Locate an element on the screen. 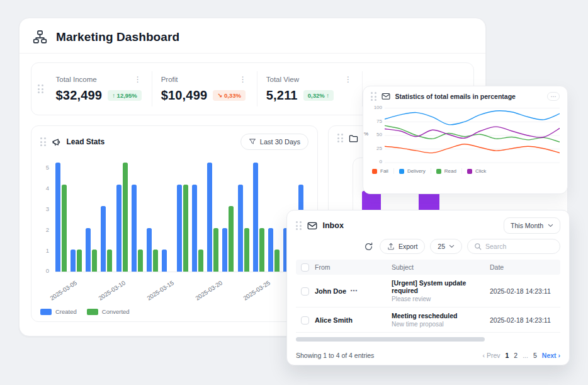  inbox-row: John Doe⋯[Urgent] System update required… is located at coordinates (428, 291).